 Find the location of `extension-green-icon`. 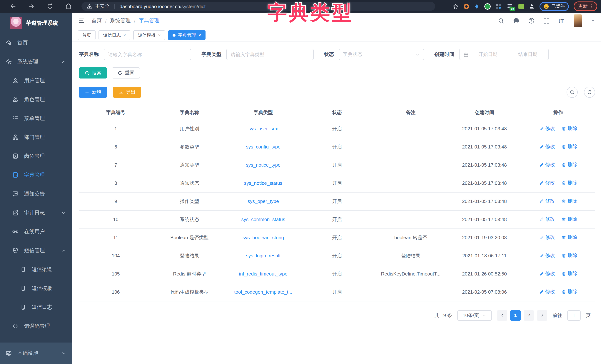

extension-green-icon is located at coordinates (488, 6).